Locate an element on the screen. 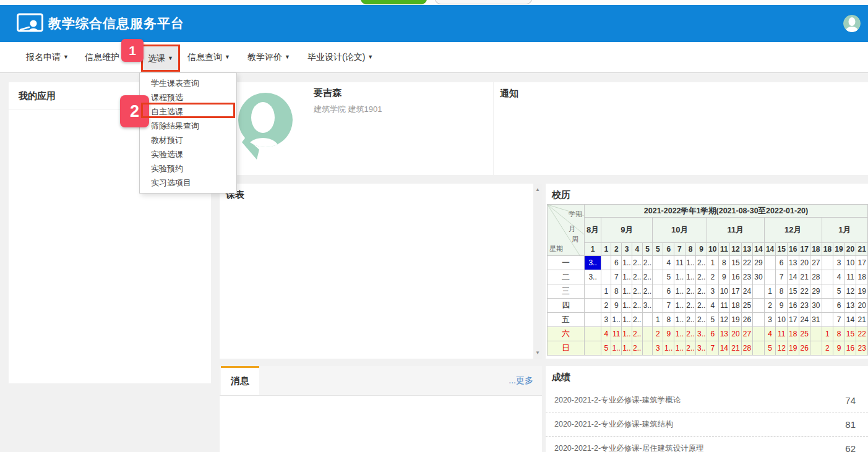 This screenshot has height=452, width=868. grade-course: 2020-2021-2-专业必修课-建筑学概论 is located at coordinates (617, 401).